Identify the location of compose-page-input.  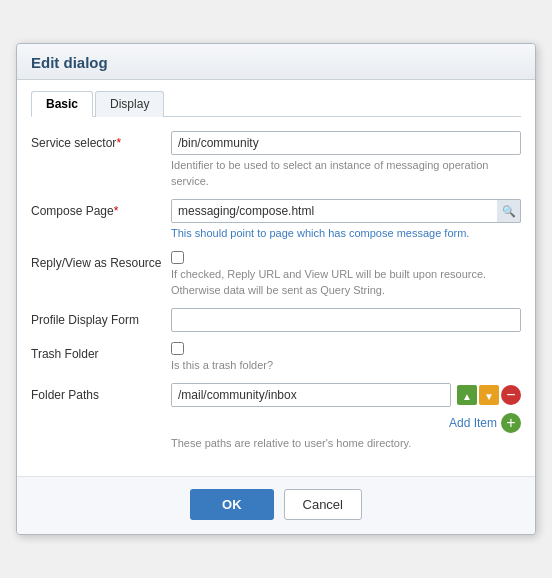
(346, 211).